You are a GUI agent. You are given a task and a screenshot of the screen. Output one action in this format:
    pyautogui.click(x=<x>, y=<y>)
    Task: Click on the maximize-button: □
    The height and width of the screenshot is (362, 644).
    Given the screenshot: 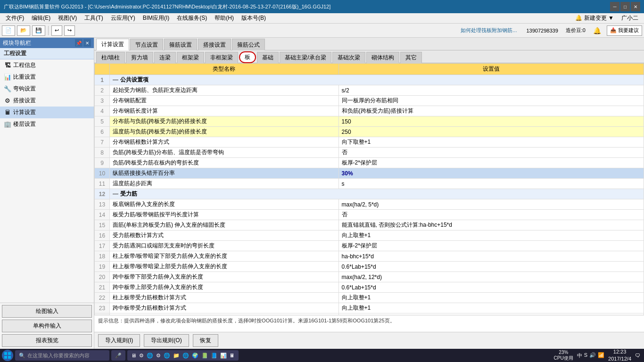 What is the action you would take?
    pyautogui.click(x=625, y=7)
    